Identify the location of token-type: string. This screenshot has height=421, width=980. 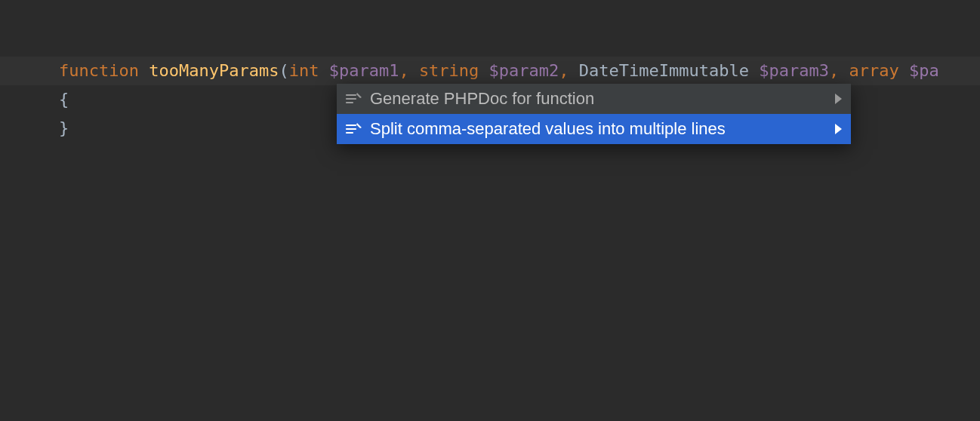
(448, 71).